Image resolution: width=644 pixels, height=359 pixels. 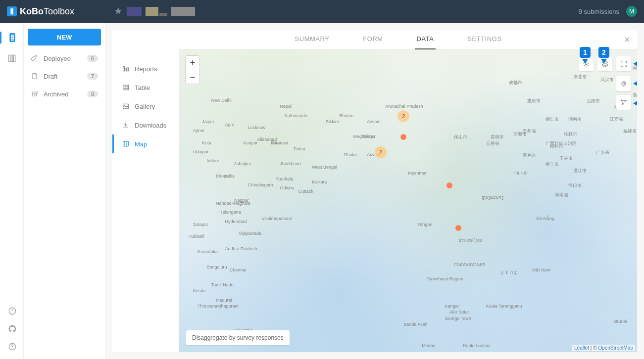 I want to click on map-place-label: 浙江省, so click(x=635, y=95).